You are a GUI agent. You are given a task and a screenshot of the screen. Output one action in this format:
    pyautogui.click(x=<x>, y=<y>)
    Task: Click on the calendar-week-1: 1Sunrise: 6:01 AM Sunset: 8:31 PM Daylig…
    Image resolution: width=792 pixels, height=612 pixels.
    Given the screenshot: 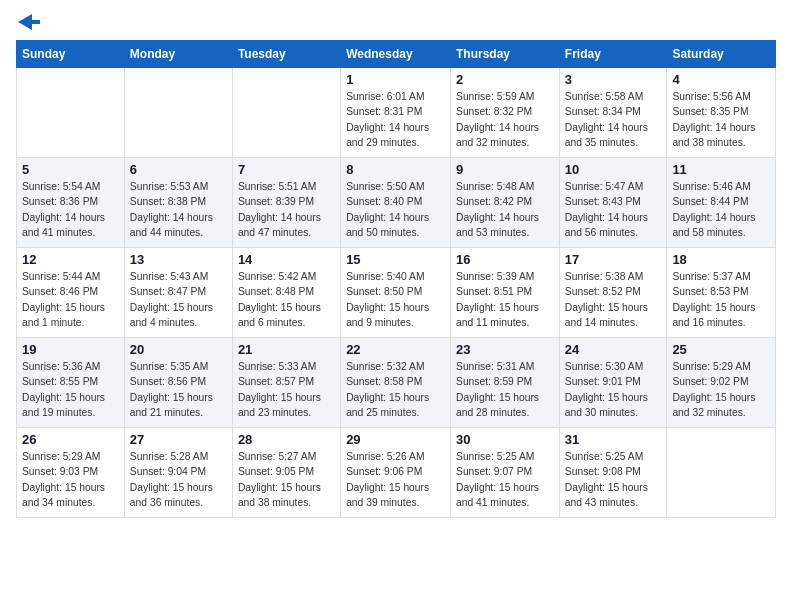 What is the action you would take?
    pyautogui.click(x=396, y=113)
    